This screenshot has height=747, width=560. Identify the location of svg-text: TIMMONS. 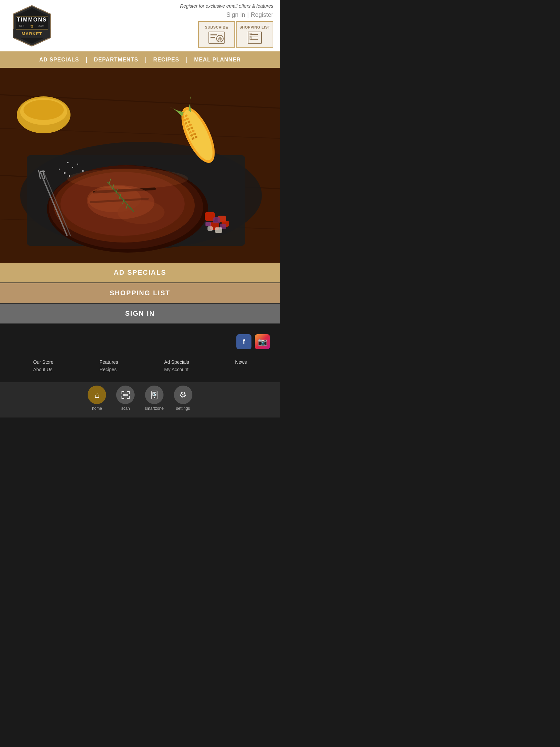
(32, 20).